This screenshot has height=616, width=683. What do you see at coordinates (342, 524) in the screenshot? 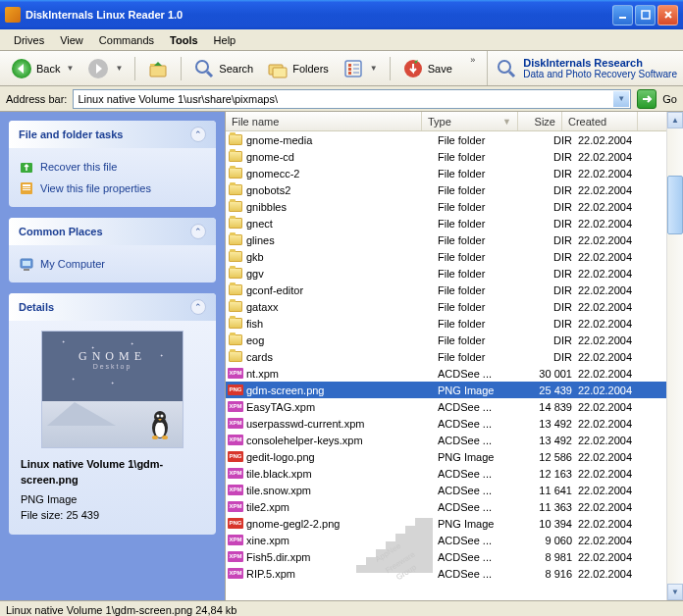
I see `file-name: gnome-gegl2-2.png` at bounding box center [342, 524].